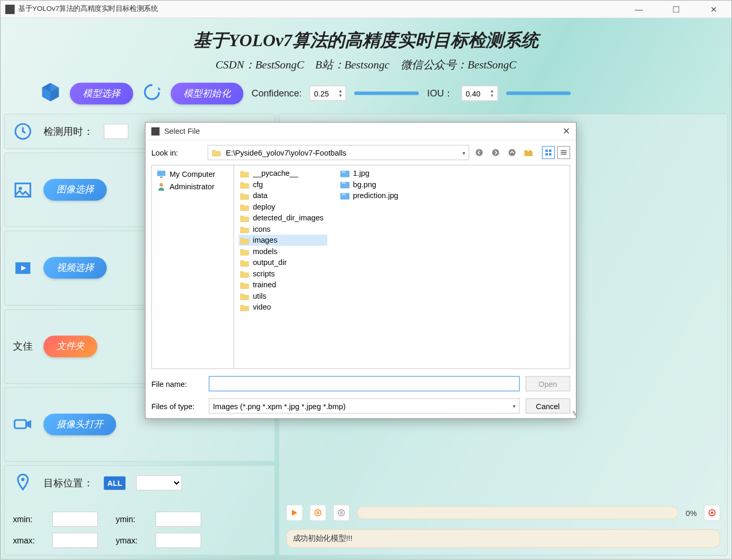 This screenshot has height=560, width=732. What do you see at coordinates (714, 9) in the screenshot?
I see `close-button: ✕` at bounding box center [714, 9].